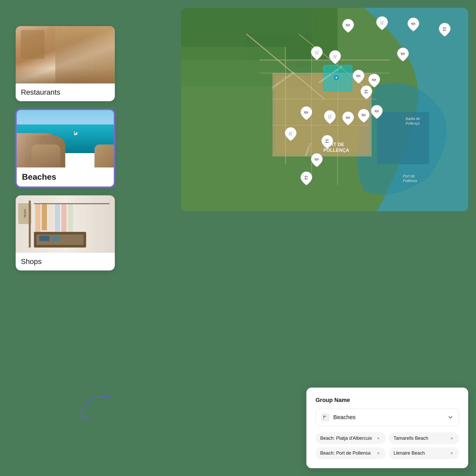  Describe the element at coordinates (65, 177) in the screenshot. I see `card-beaches-label: Beaches` at that location.